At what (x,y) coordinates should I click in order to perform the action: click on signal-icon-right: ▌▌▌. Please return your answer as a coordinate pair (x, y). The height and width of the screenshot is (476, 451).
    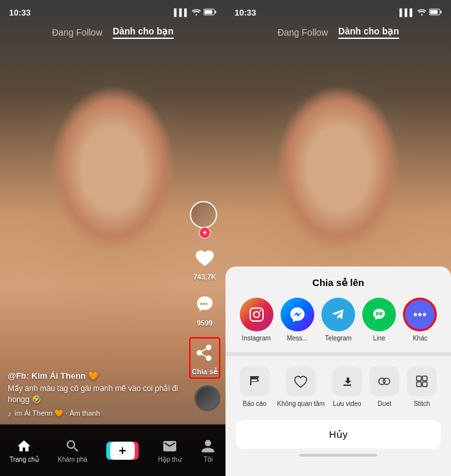
    Looking at the image, I should click on (407, 12).